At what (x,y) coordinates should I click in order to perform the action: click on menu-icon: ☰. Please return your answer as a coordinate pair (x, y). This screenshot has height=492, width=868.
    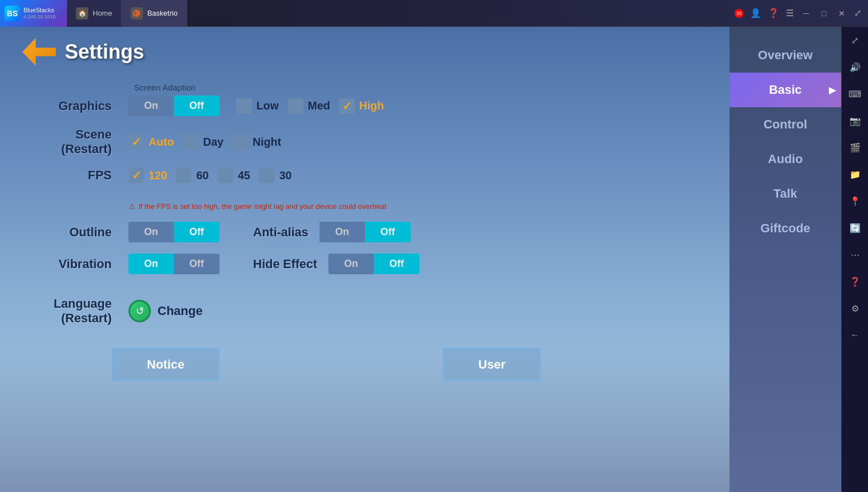
    Looking at the image, I should click on (790, 13).